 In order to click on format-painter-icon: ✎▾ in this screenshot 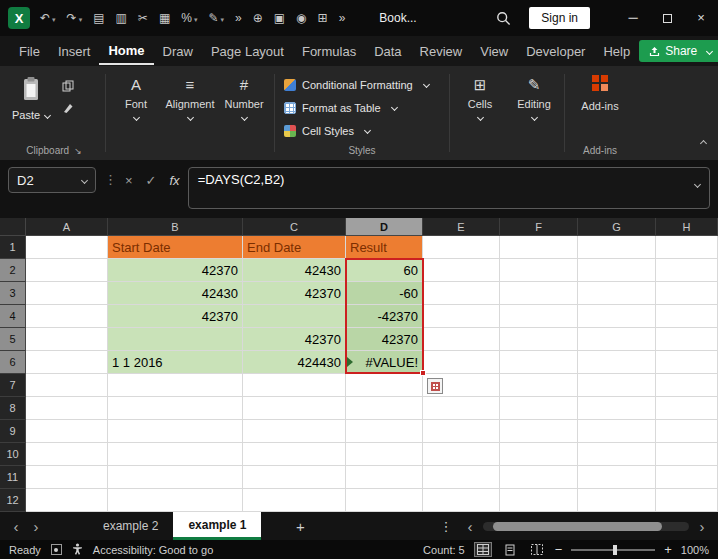, I will do `click(216, 18)`.